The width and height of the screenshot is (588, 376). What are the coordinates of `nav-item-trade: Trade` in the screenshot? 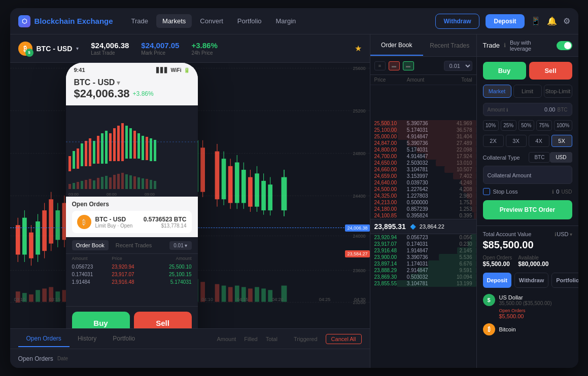 It's located at (140, 21).